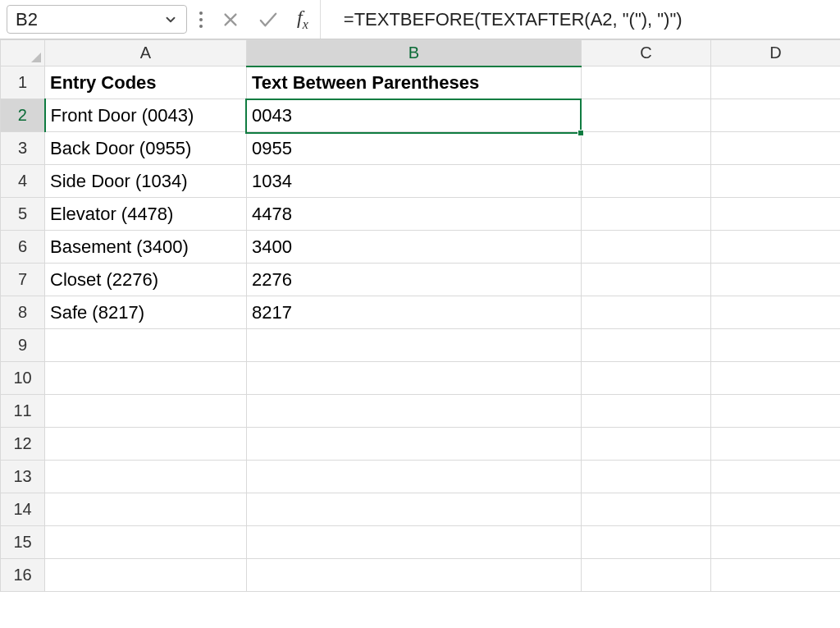  Describe the element at coordinates (414, 575) in the screenshot. I see `cell-B16` at that location.